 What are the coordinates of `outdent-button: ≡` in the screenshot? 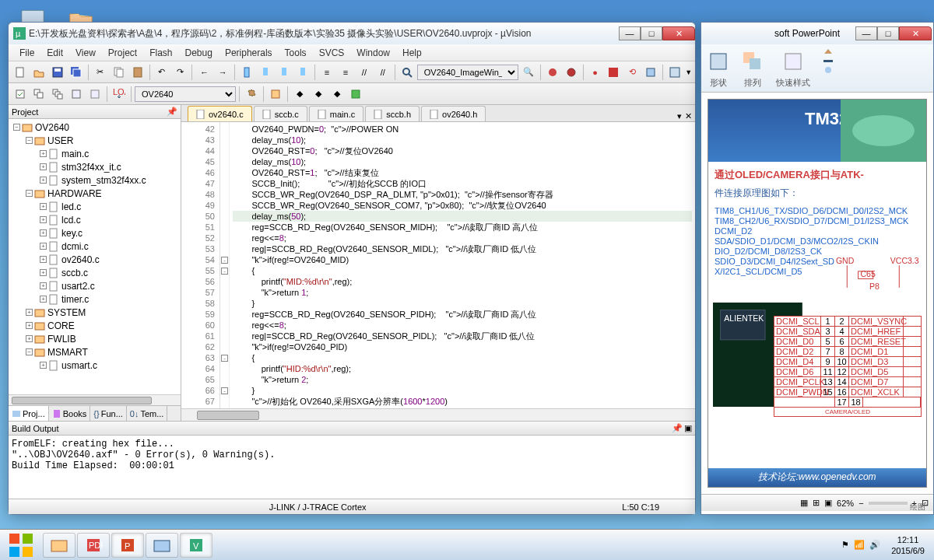 It's located at (346, 72).